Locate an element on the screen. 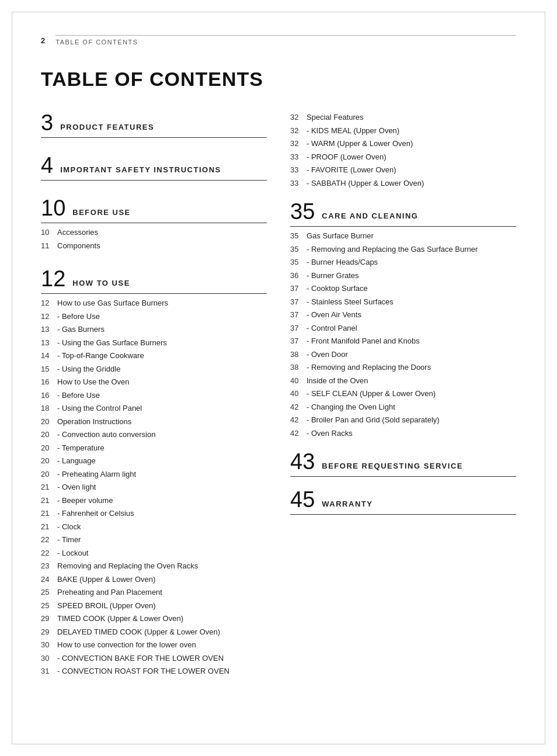  section-product-features: 3 PRODUCT FEATURES is located at coordinates (154, 125).